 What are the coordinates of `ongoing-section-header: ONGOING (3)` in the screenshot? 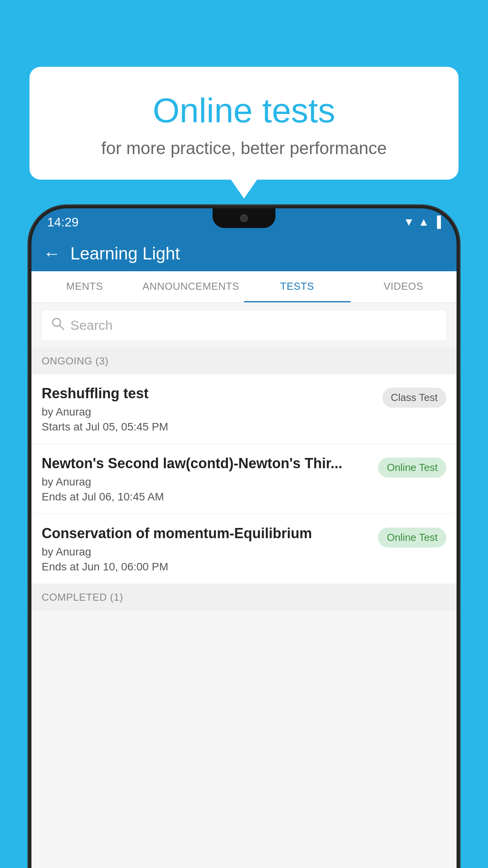 It's located at (244, 361).